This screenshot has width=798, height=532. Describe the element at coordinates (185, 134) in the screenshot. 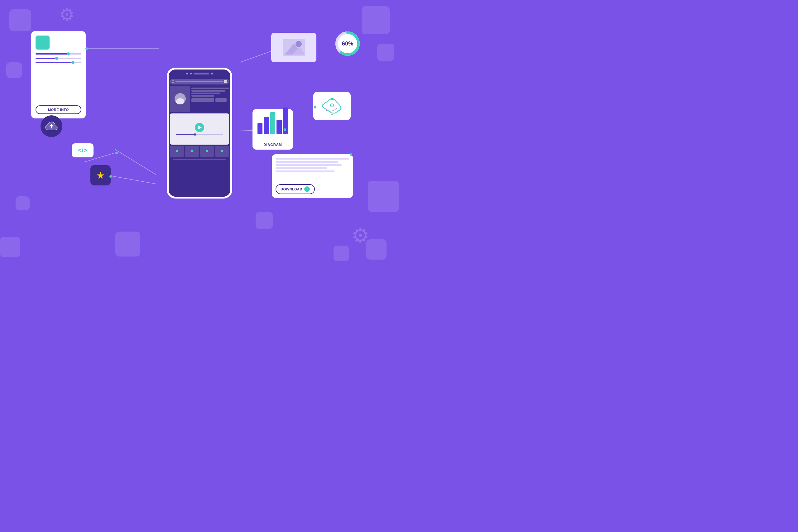

I see `video-progress-fill` at that location.